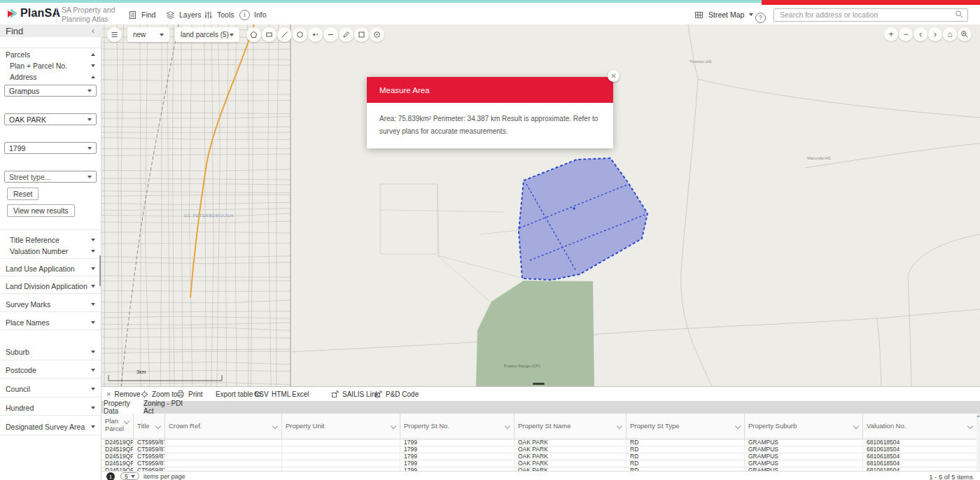 The width and height of the screenshot is (980, 480). Describe the element at coordinates (207, 35) in the screenshot. I see `parcel-layer-select: land parcels (5)` at that location.